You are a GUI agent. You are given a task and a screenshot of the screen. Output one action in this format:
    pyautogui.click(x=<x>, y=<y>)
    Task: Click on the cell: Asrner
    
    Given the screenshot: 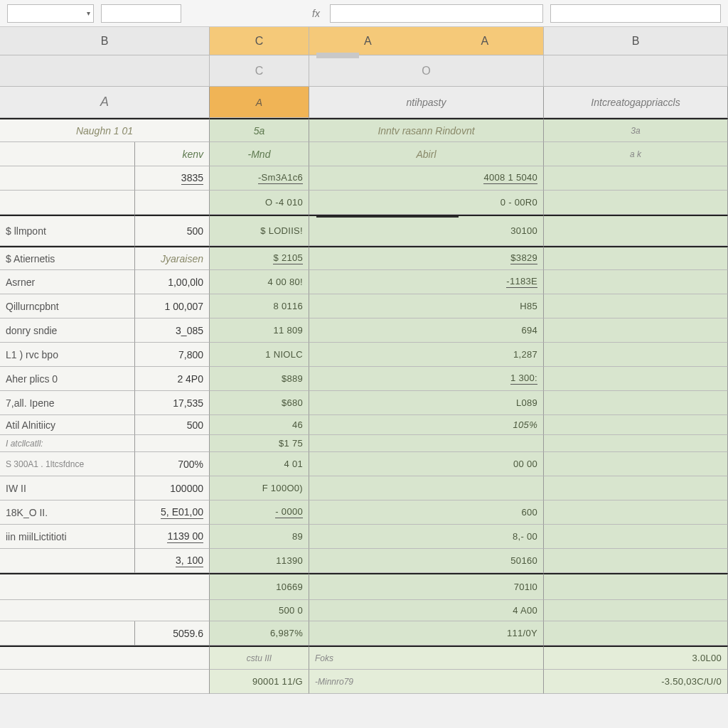 What is the action you would take?
    pyautogui.click(x=68, y=282)
    